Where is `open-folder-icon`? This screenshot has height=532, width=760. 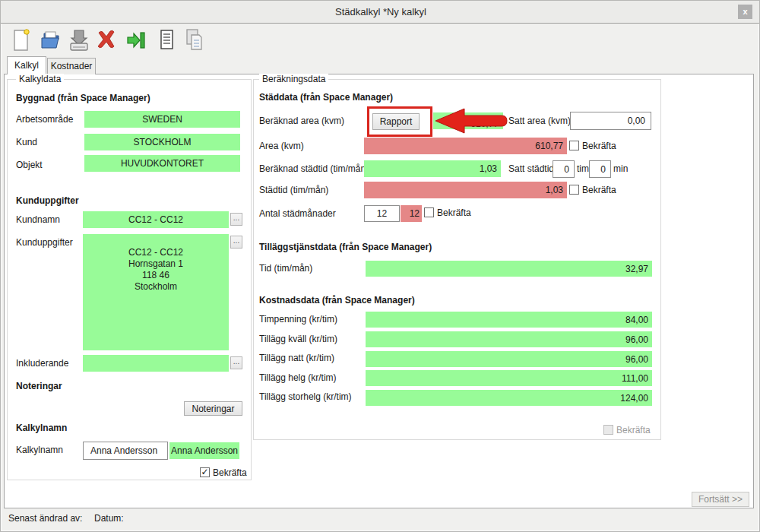
open-folder-icon is located at coordinates (50, 40).